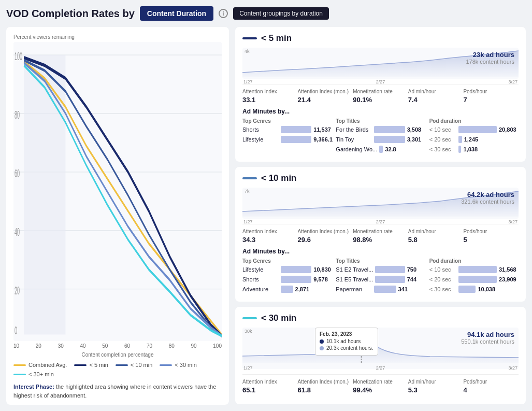  I want to click on x-tick: 40, so click(83, 346).